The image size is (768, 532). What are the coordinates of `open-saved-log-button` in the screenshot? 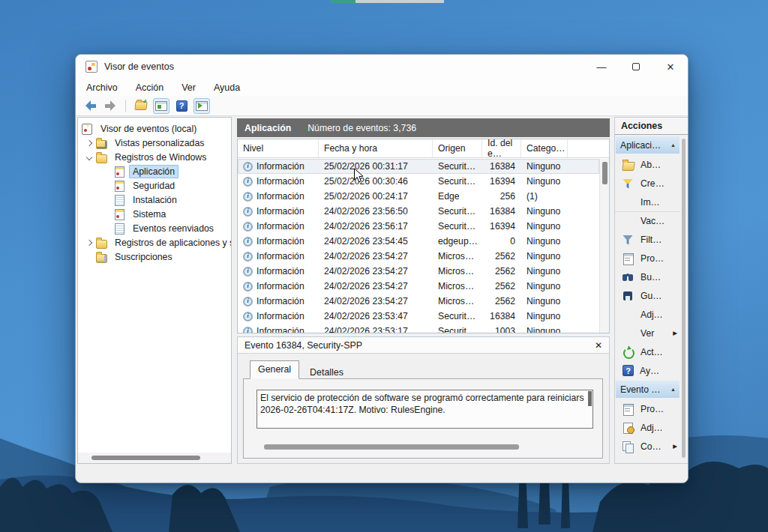 It's located at (141, 106).